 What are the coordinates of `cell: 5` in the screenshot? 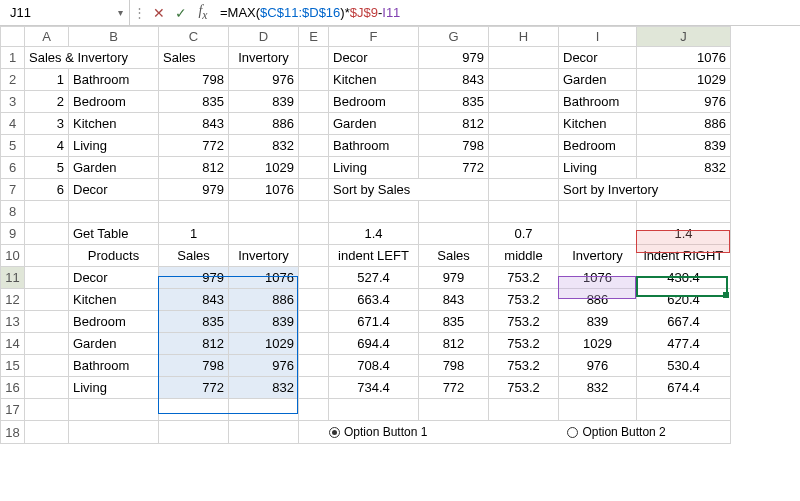 It's located at (47, 168).